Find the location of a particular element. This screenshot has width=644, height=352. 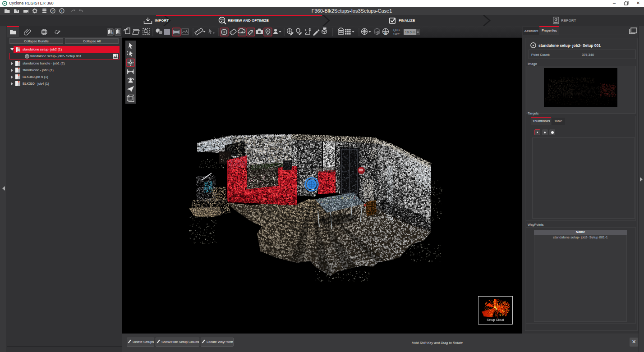

svg-text: 10.0 m is located at coordinates (410, 32).